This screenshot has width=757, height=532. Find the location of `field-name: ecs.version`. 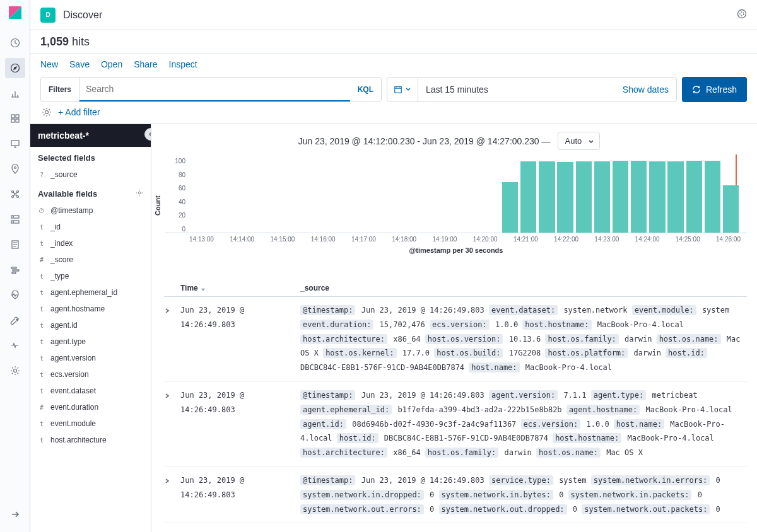

field-name: ecs.version is located at coordinates (69, 374).